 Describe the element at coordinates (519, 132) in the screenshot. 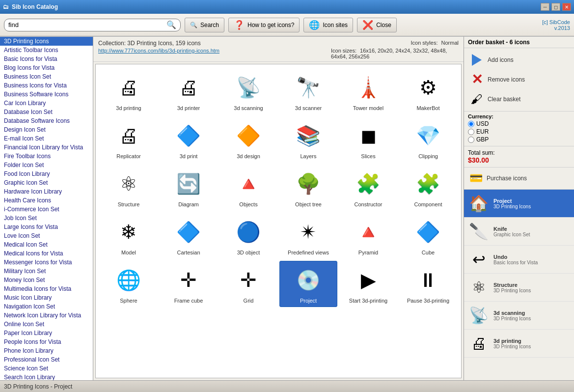

I see `currency-eur: EUR` at that location.